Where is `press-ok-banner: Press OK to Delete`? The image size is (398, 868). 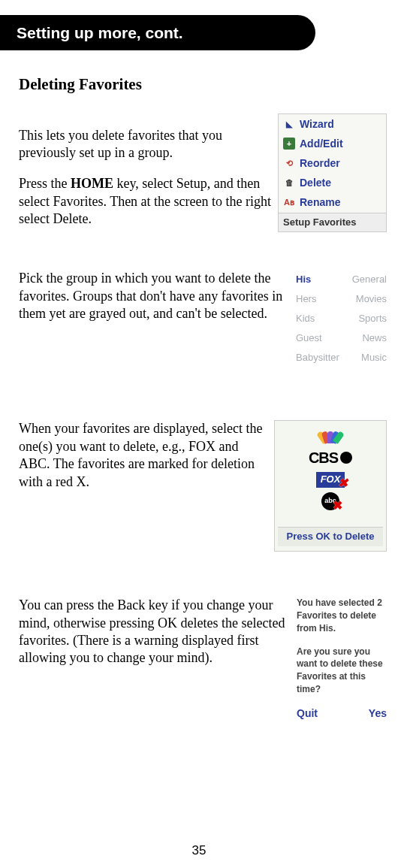 press-ok-banner: Press OK to Delete is located at coordinates (330, 537).